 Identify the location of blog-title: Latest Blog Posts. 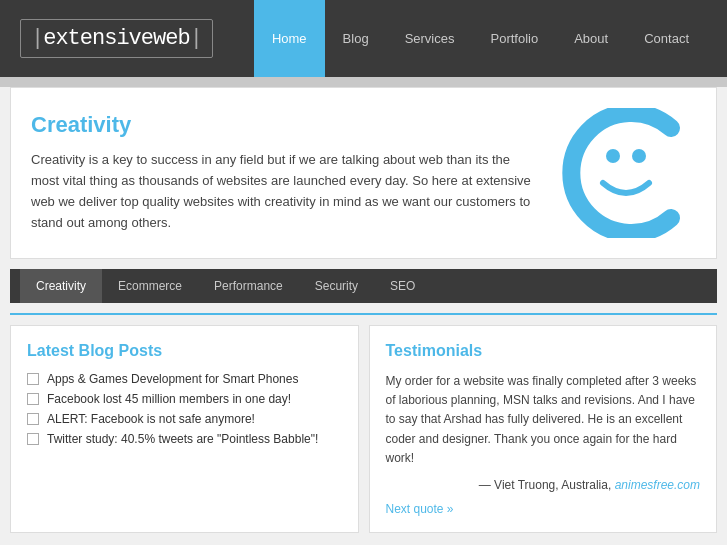
(184, 351).